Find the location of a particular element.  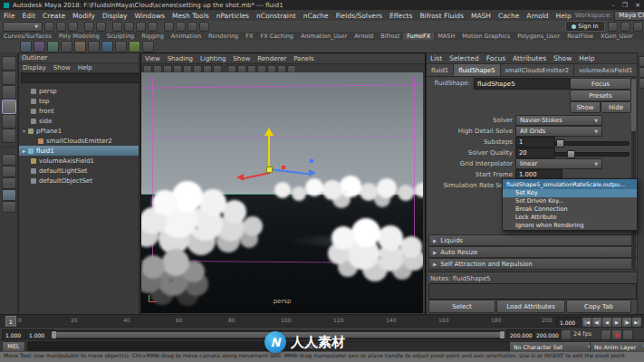

undo-icon is located at coordinates (89, 27).